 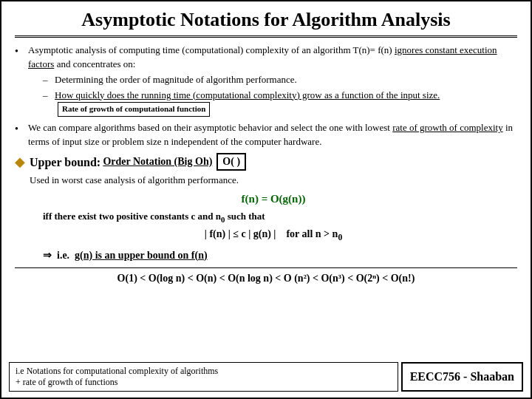 I want to click on rate-of-growth-text: rate of growth of complexity, so click(x=448, y=127).